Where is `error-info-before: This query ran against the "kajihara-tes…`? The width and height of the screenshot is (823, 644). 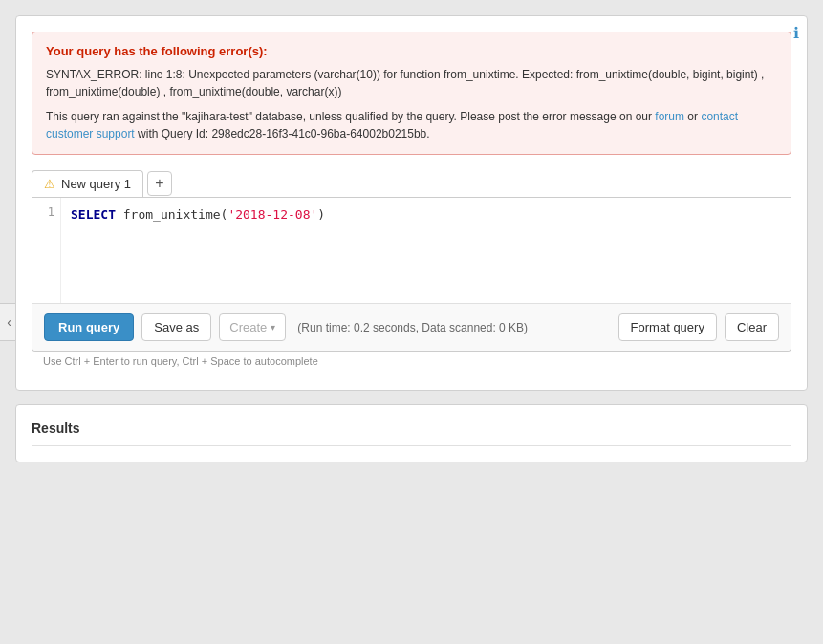 error-info-before: This query ran against the "kajihara-tes… is located at coordinates (350, 117).